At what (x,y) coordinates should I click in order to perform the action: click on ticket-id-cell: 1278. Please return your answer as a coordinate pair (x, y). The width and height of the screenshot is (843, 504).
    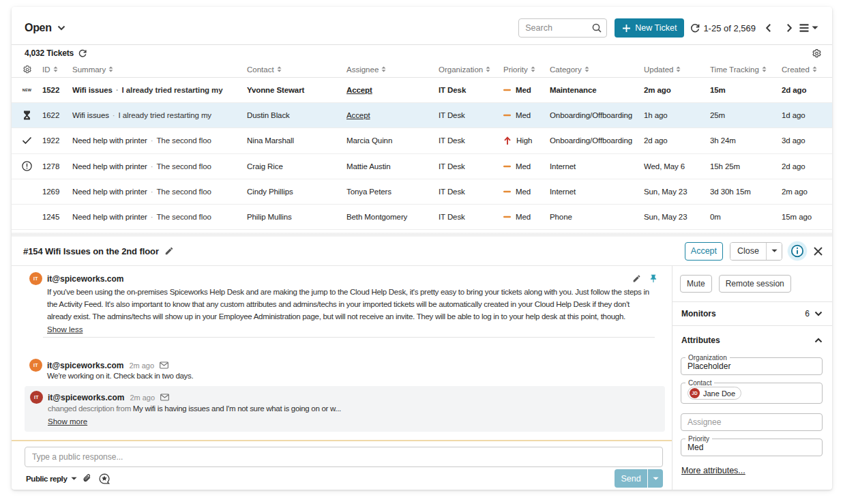
    Looking at the image, I should click on (57, 166).